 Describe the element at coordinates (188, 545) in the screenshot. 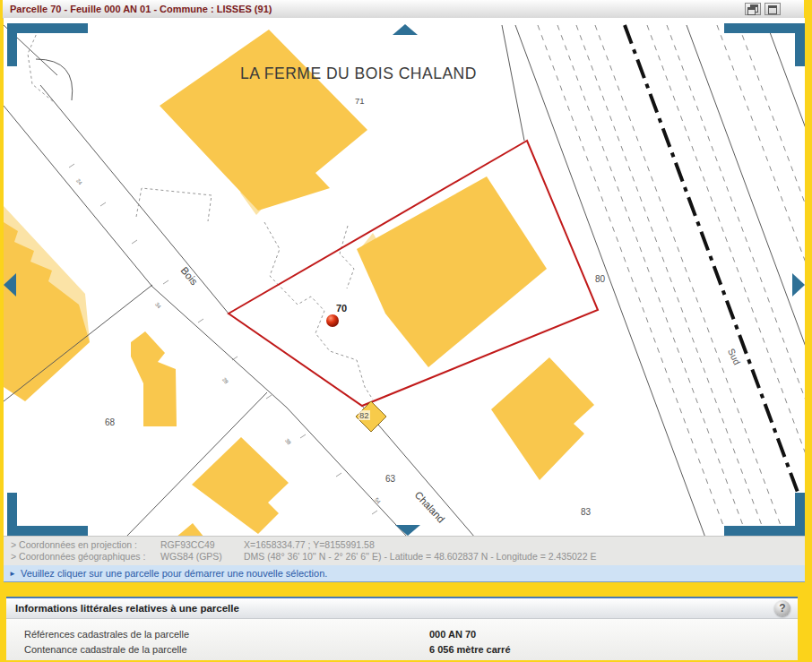

I see `projection-system: RGF93CC49` at that location.